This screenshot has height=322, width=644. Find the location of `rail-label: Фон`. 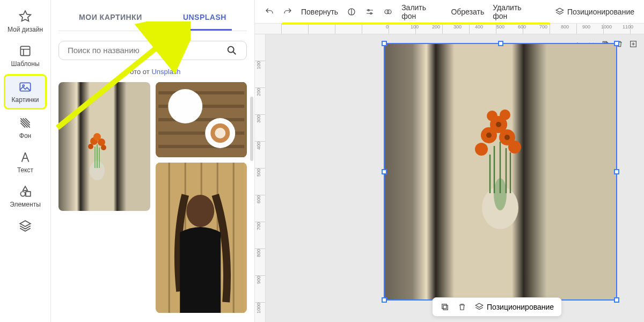

rail-label: Фон is located at coordinates (25, 136).